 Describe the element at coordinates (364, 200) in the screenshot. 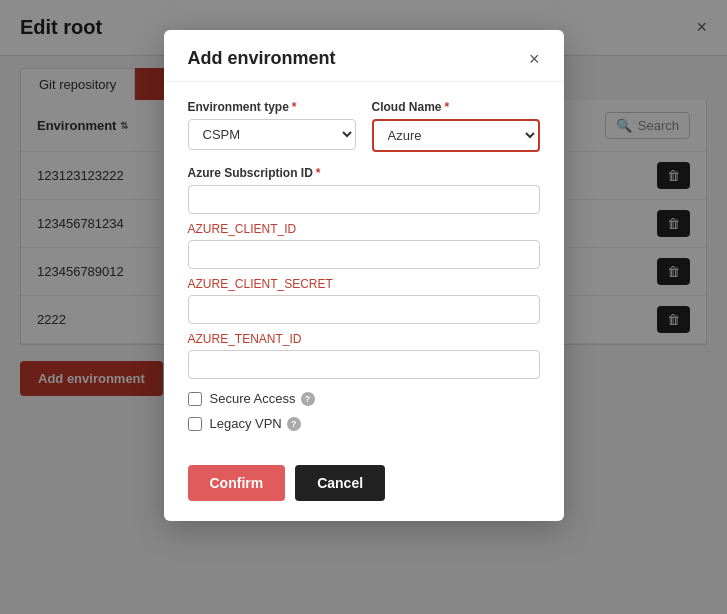

I see `azure-sub-input` at that location.